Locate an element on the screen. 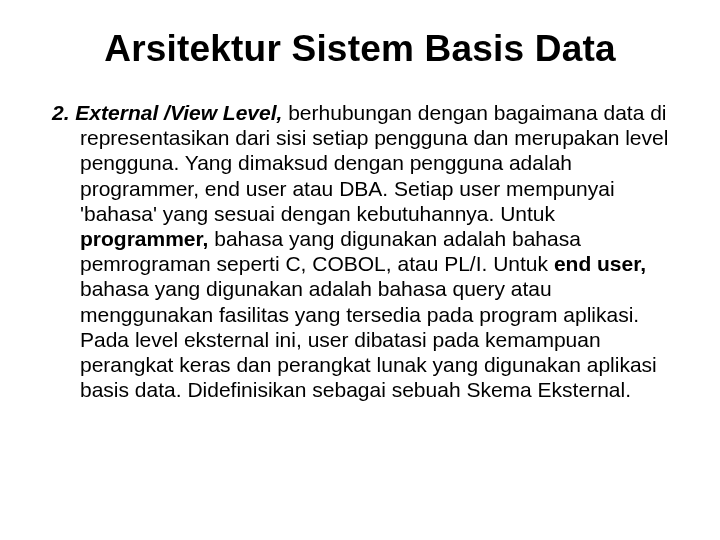 The height and width of the screenshot is (540, 720). lead-term: External /View Level, is located at coordinates (182, 112).